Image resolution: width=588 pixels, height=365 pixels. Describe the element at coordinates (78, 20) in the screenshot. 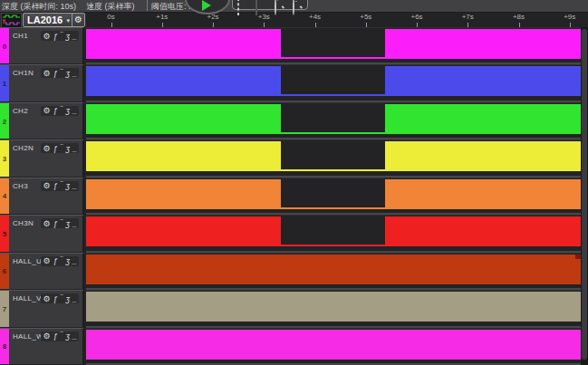

I see `device-settings-button: ⚙` at that location.